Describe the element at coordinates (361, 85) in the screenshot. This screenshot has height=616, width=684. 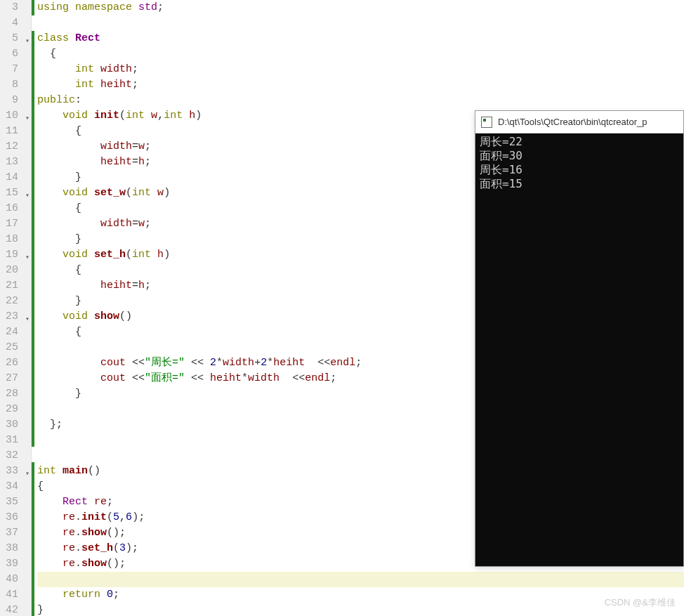
I see `code-line: int heiht;` at that location.